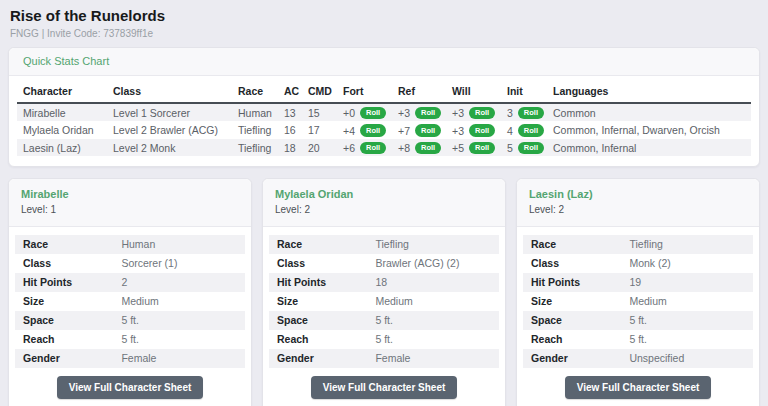  What do you see at coordinates (580, 340) in the screenshot?
I see `field-label: Reach` at bounding box center [580, 340].